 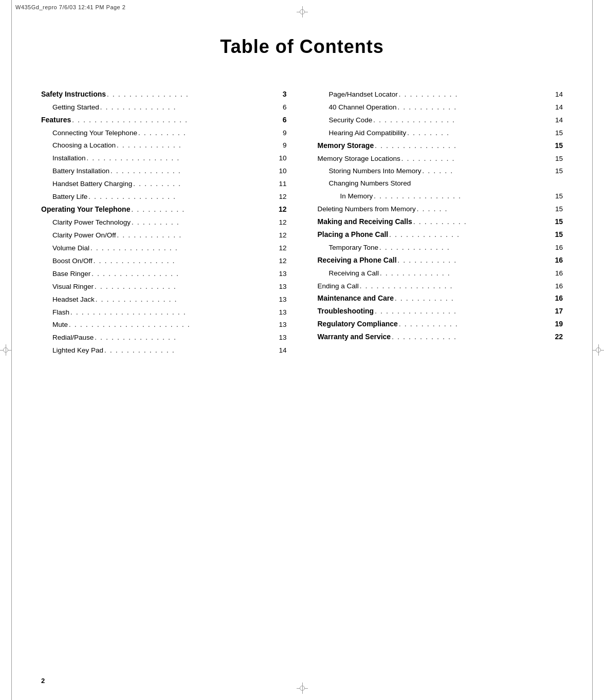 What do you see at coordinates (302, 12) in the screenshot?
I see `crosshair-circle-top` at bounding box center [302, 12].